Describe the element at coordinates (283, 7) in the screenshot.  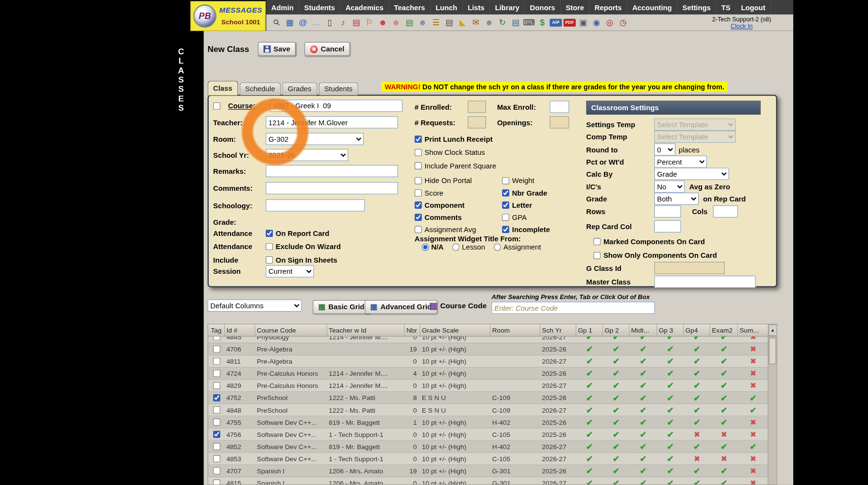
I see `nav-item-admin: Admin` at that location.